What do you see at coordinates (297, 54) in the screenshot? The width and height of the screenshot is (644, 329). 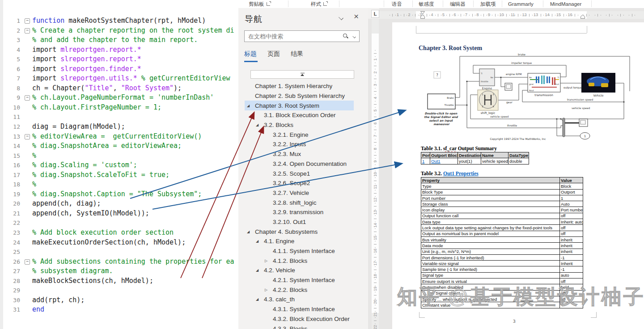 I see `tab-results: 结果` at bounding box center [297, 54].